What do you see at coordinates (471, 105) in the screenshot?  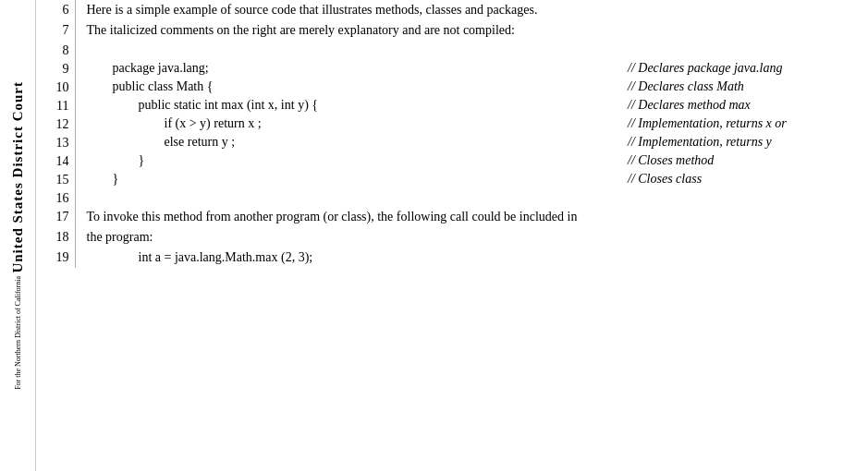 I see `line-content: public static int max (int x, int y) {//…` at bounding box center [471, 105].